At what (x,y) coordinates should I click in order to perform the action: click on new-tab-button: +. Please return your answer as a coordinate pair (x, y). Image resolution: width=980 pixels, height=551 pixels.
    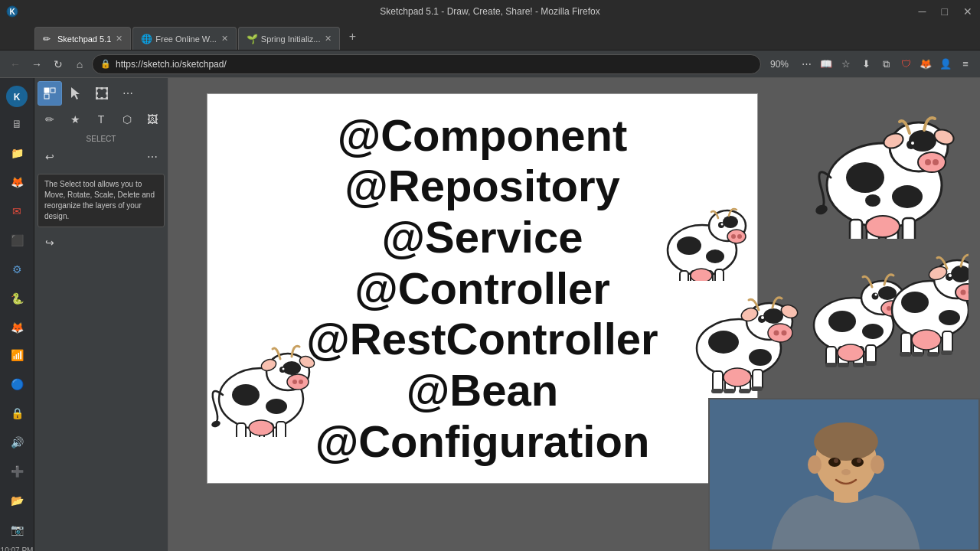
    Looking at the image, I should click on (352, 37).